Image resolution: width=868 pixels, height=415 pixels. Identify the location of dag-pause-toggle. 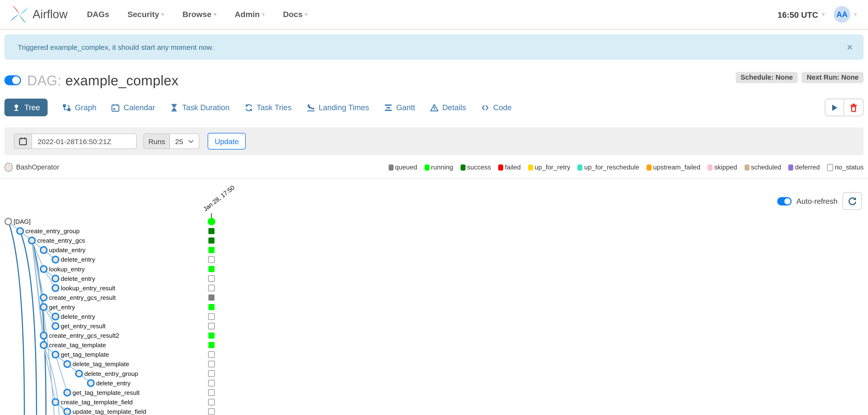
(13, 80).